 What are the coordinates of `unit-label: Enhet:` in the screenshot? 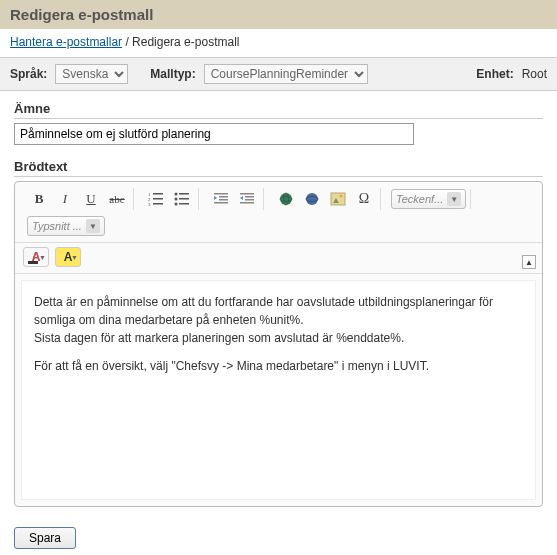 It's located at (494, 74).